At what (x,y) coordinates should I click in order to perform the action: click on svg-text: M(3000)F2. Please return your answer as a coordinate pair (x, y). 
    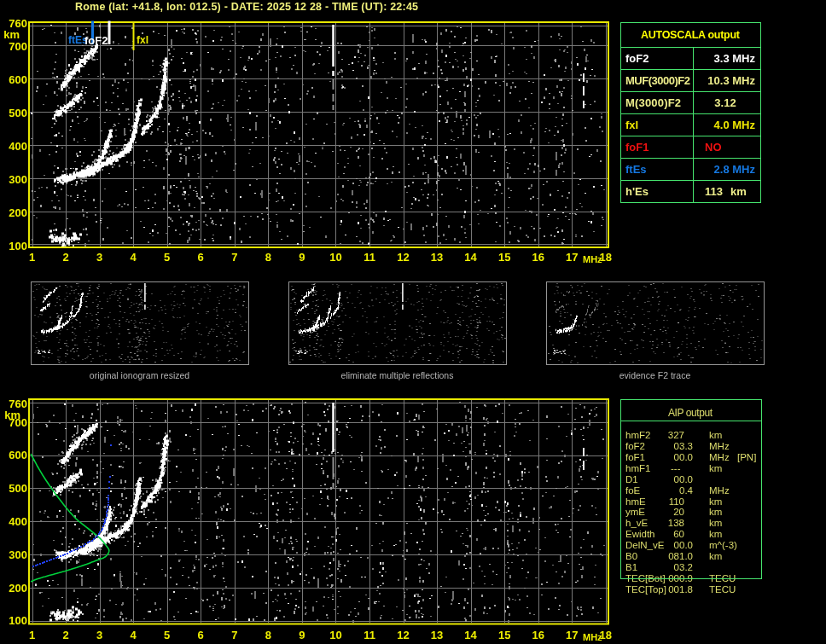
    Looking at the image, I should click on (654, 102).